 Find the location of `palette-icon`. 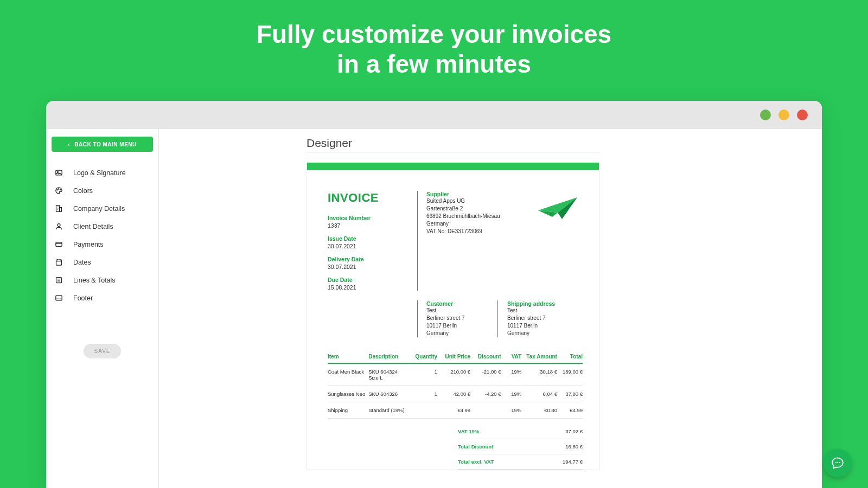

palette-icon is located at coordinates (59, 191).